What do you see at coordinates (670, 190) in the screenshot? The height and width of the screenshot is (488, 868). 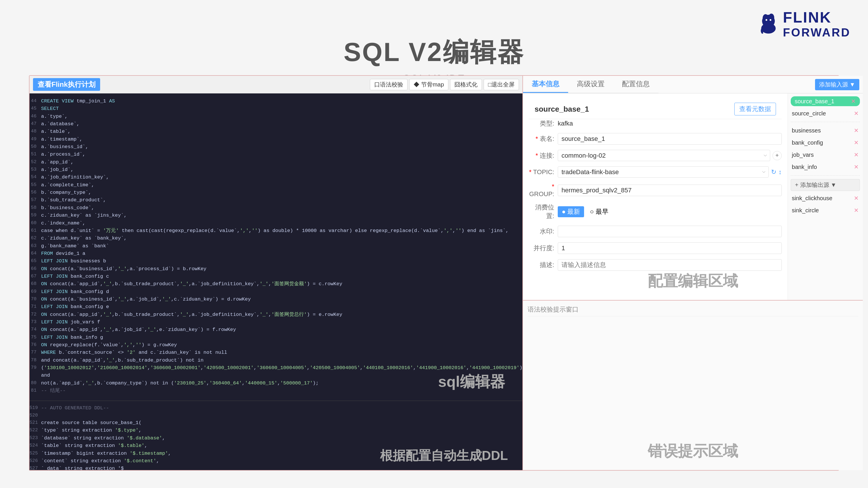 I see `group-input` at bounding box center [670, 190].